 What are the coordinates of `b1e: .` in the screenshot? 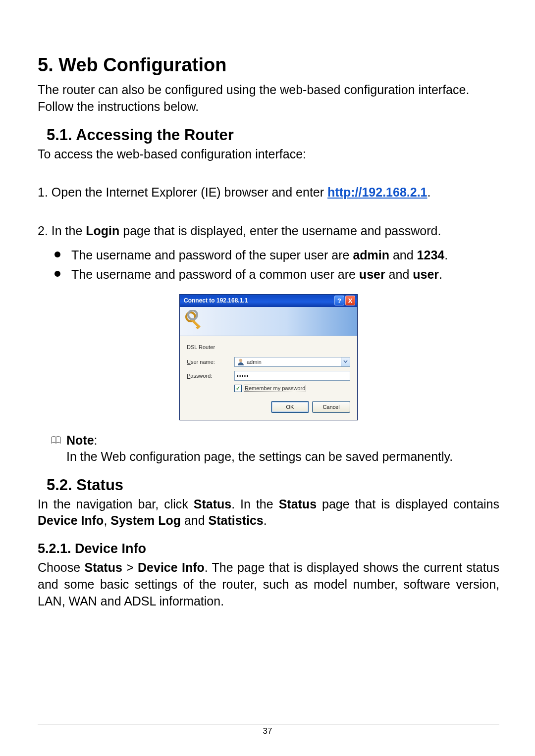 It's located at (446, 255).